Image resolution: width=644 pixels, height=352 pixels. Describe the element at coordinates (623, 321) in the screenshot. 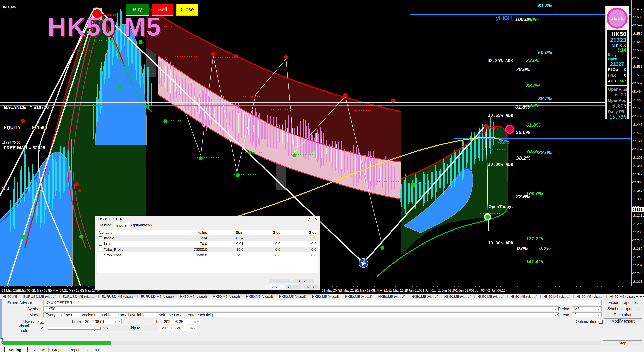

I see `modify-expert-button: Modify expert` at that location.